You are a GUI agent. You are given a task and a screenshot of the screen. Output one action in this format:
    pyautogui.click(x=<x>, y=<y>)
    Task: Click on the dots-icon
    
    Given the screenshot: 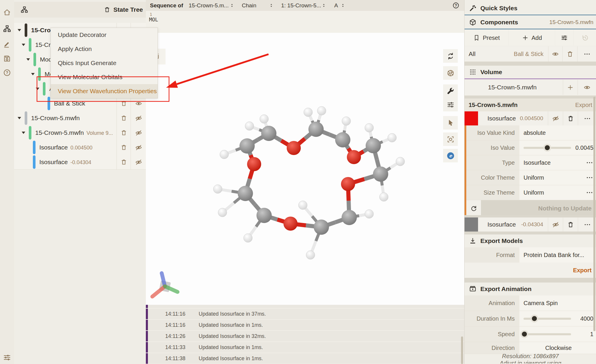 What is the action you would take?
    pyautogui.click(x=590, y=178)
    